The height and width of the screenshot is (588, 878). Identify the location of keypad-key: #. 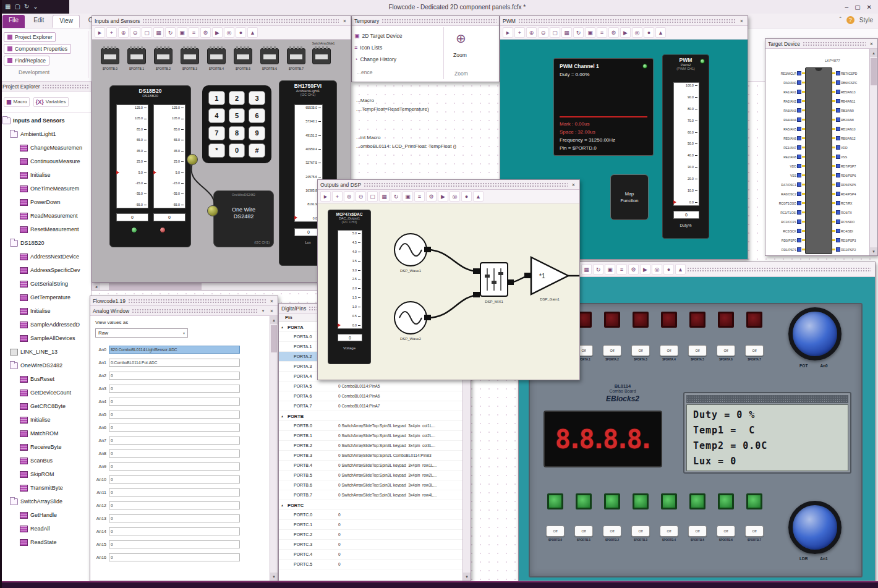
(257, 151).